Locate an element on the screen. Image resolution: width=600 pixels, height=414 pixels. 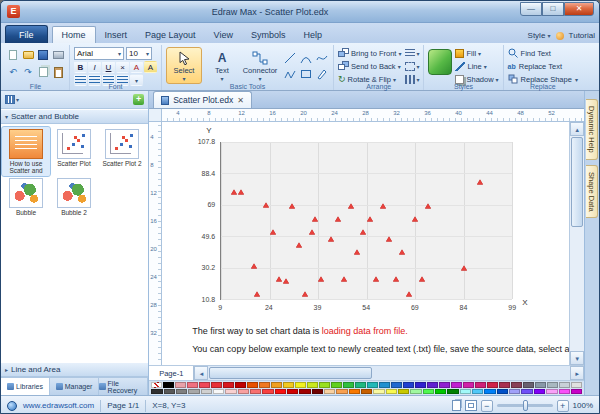
page-view-icon is located at coordinates (456, 406).